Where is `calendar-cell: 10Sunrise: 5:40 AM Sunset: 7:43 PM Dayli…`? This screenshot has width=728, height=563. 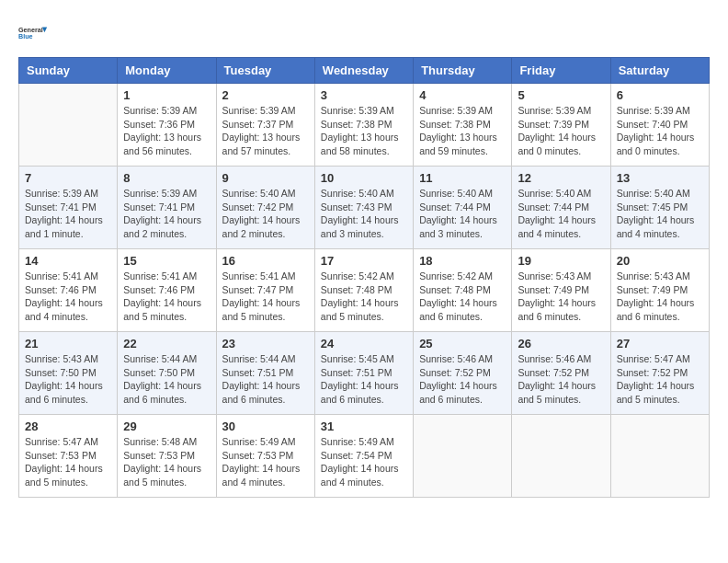 calendar-cell: 10Sunrise: 5:40 AM Sunset: 7:43 PM Dayli… is located at coordinates (364, 208).